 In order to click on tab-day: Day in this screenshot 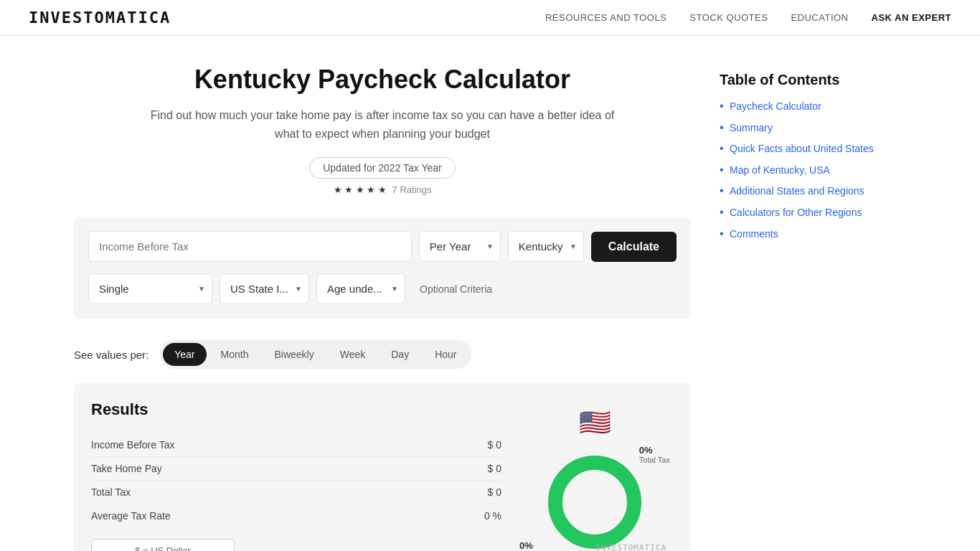, I will do `click(400, 354)`.